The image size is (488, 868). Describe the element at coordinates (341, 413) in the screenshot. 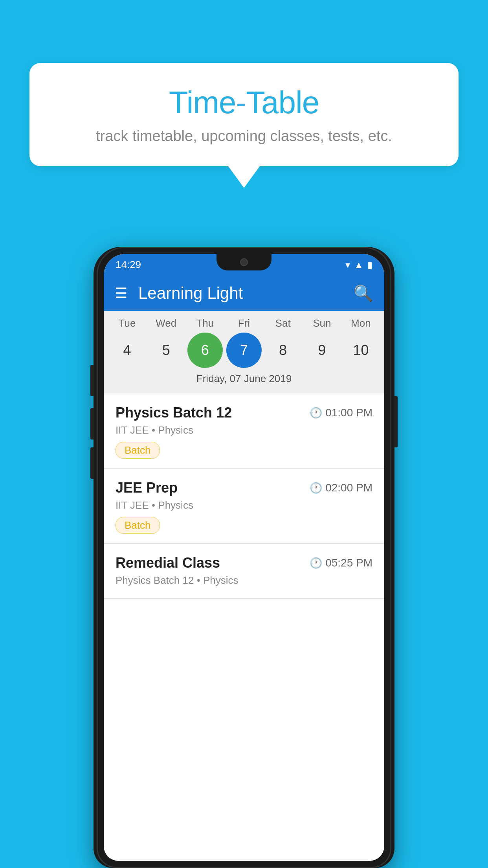

I see `schedule-item-1-time: 🕐 01:00 PM` at that location.